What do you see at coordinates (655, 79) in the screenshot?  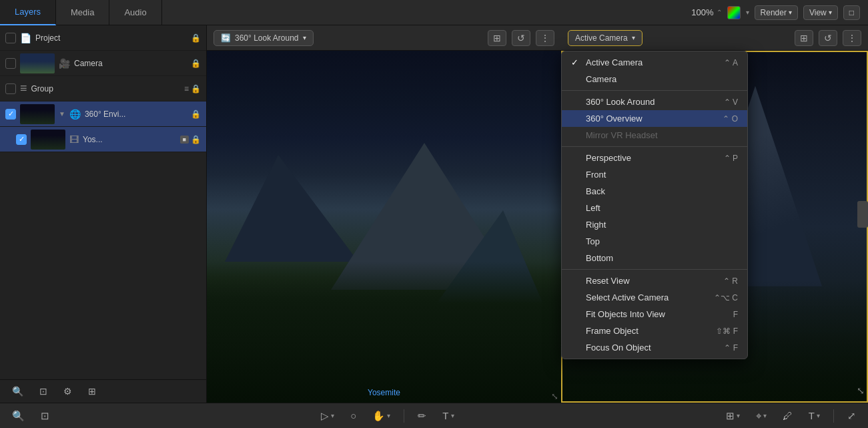 I see `menu-item-camera: Camera` at bounding box center [655, 79].